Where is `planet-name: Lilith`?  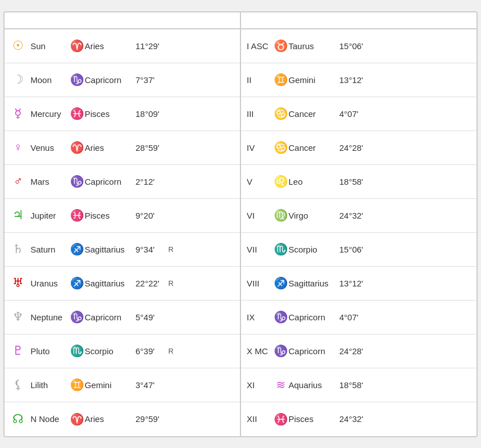 planet-name: Lilith is located at coordinates (49, 385).